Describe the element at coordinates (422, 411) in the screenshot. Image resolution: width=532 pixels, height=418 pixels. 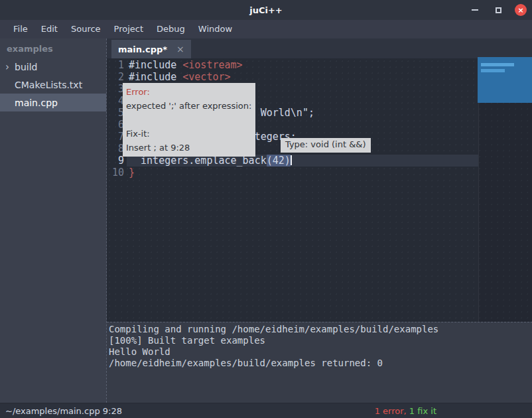
I see `status-fixit-count: 1 fix it` at that location.